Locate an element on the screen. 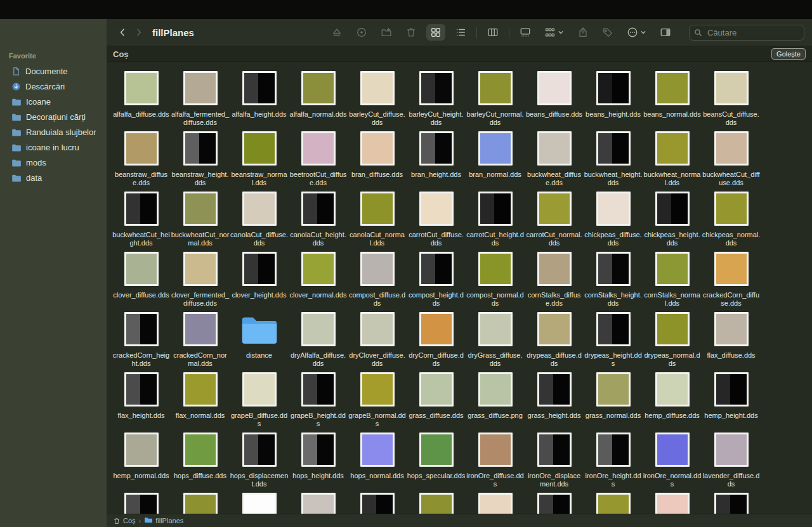 The image size is (812, 527). file-item: bran_height.dds is located at coordinates (436, 161).